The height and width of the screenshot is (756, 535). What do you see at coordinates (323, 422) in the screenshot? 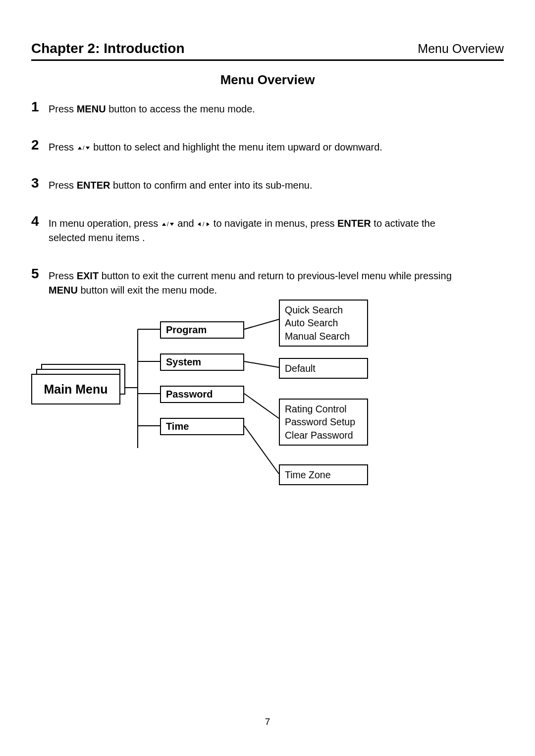
I see `submenu-item: Password Setup` at bounding box center [323, 422].